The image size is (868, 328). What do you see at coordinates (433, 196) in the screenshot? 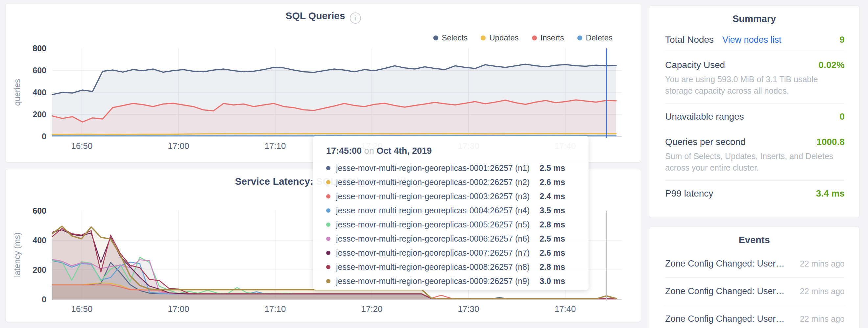
I see `tooltip-node-name: jesse-movr-multi-region-georeplicas-0003…` at bounding box center [433, 196].